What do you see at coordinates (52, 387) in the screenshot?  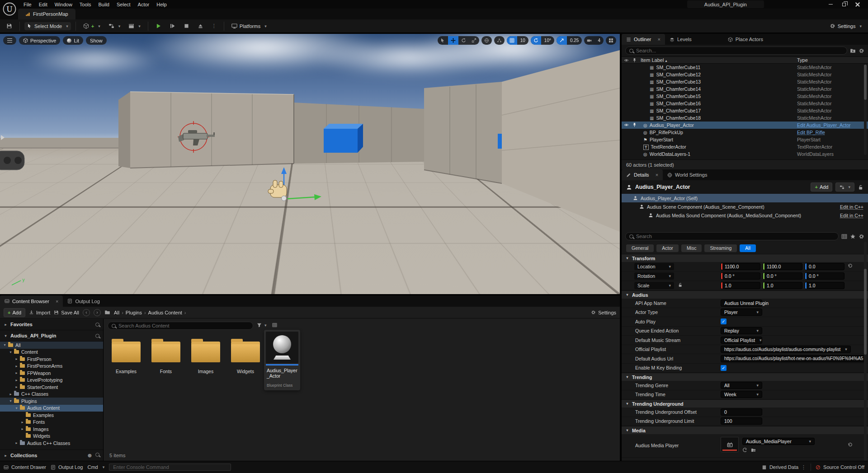 I see `content-tree-item: StarterContent` at bounding box center [52, 387].